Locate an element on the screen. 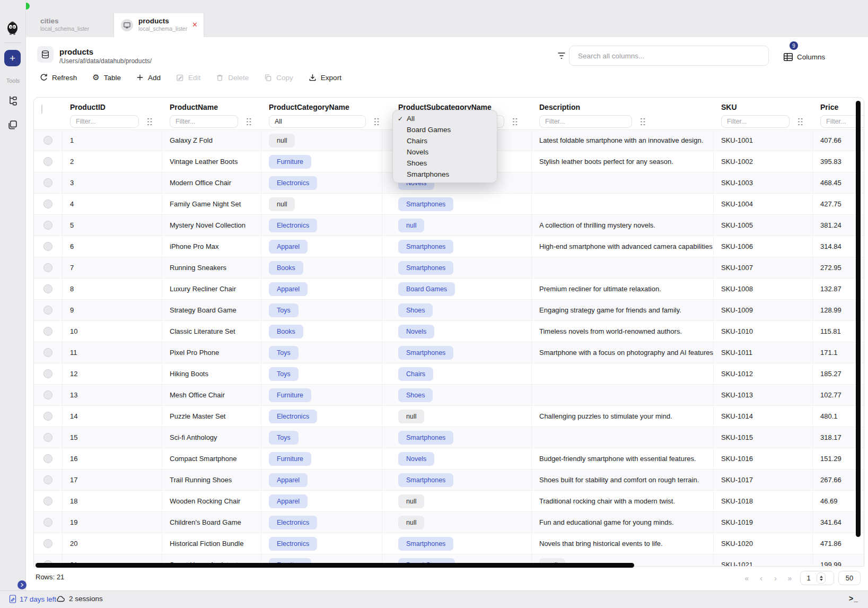 This screenshot has height=608, width=868. last-page-button: » is located at coordinates (790, 578).